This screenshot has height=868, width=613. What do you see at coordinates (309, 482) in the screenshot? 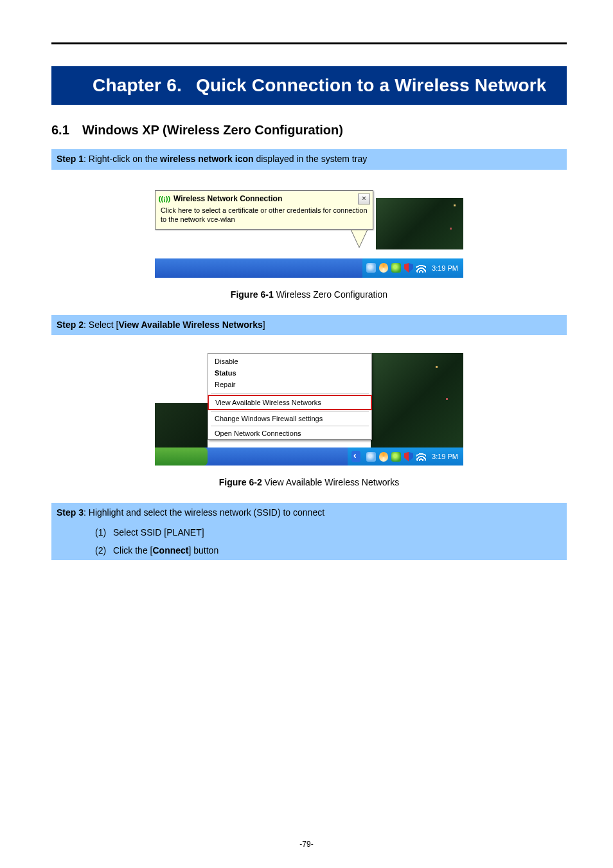
I see `figure-6-2-caption: Figure 6-2 View Available Wireless Netwo…` at bounding box center [309, 482].